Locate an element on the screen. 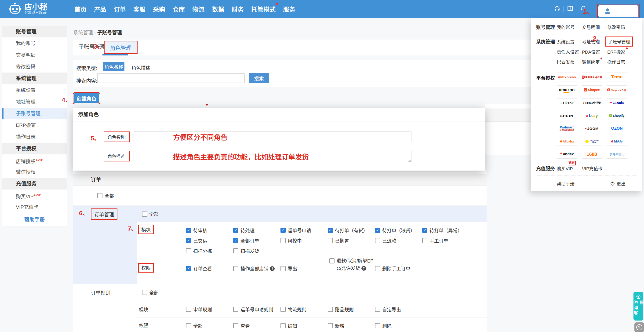 Image resolution: width=644 pixels, height=332 pixels. dropdown-link-交易明细: 交易明细 is located at coordinates (594, 27).